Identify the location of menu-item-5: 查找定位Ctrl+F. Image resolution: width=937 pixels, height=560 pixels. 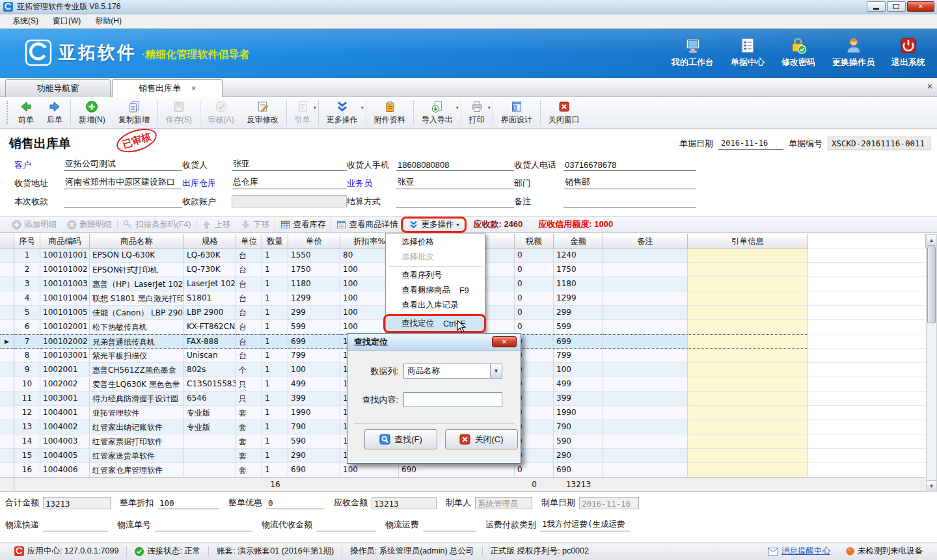
(435, 324).